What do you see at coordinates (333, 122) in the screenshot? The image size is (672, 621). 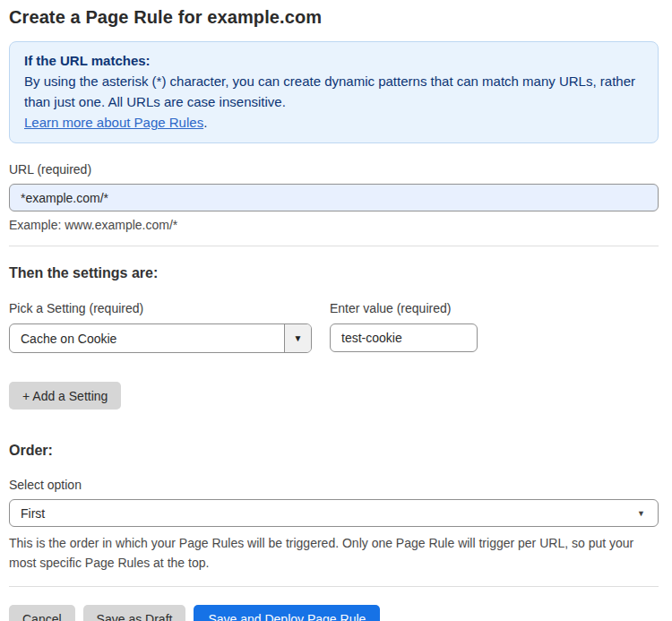 I see `info-box-link-line: Learn more about Page Rules.` at bounding box center [333, 122].